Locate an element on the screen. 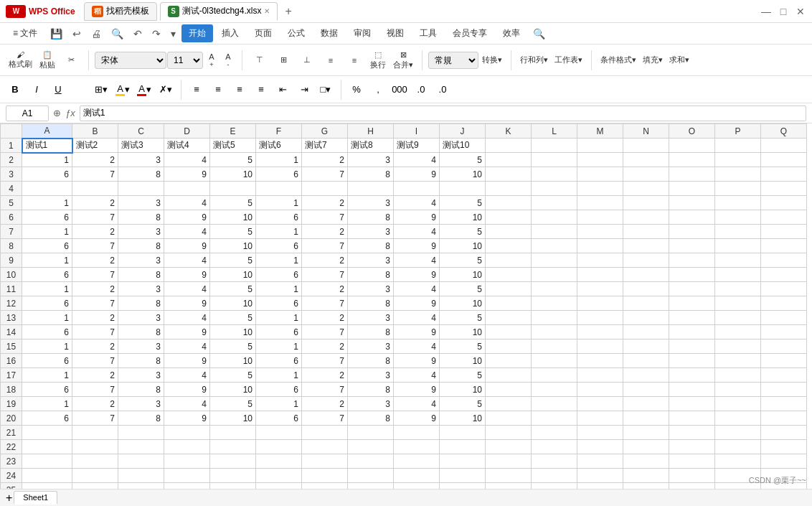 The width and height of the screenshot is (812, 506). sum-button: 求和▾ is located at coordinates (679, 60).